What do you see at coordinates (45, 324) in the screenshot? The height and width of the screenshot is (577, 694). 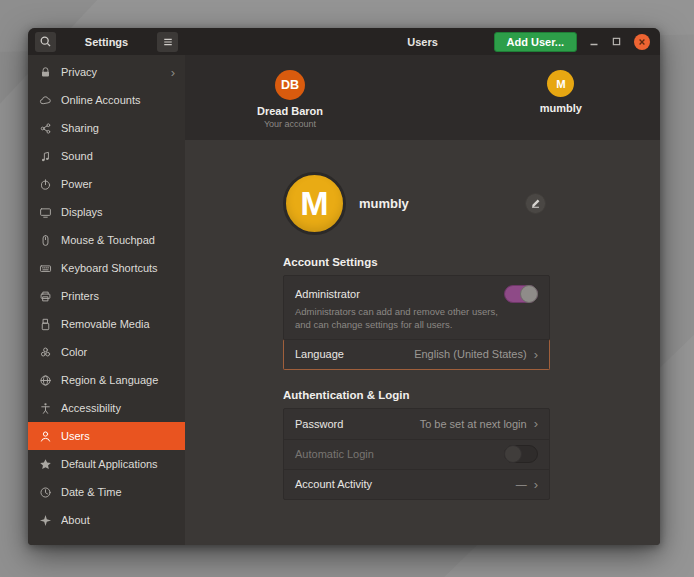 I see `removable-icon` at bounding box center [45, 324].